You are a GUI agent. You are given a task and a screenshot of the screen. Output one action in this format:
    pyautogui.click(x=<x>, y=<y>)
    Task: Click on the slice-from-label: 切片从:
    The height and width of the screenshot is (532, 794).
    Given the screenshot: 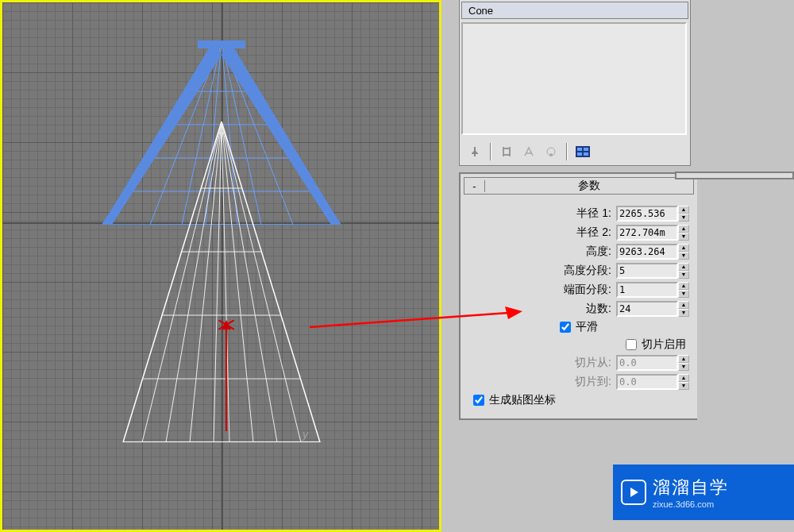 What is the action you would take?
    pyautogui.click(x=593, y=363)
    